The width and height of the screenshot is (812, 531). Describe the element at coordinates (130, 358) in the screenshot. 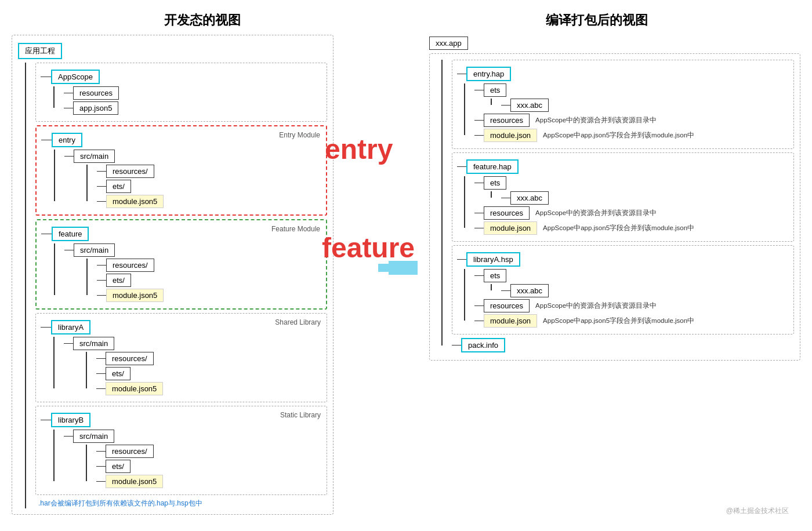

I see `libA-resources-node: resources/` at that location.